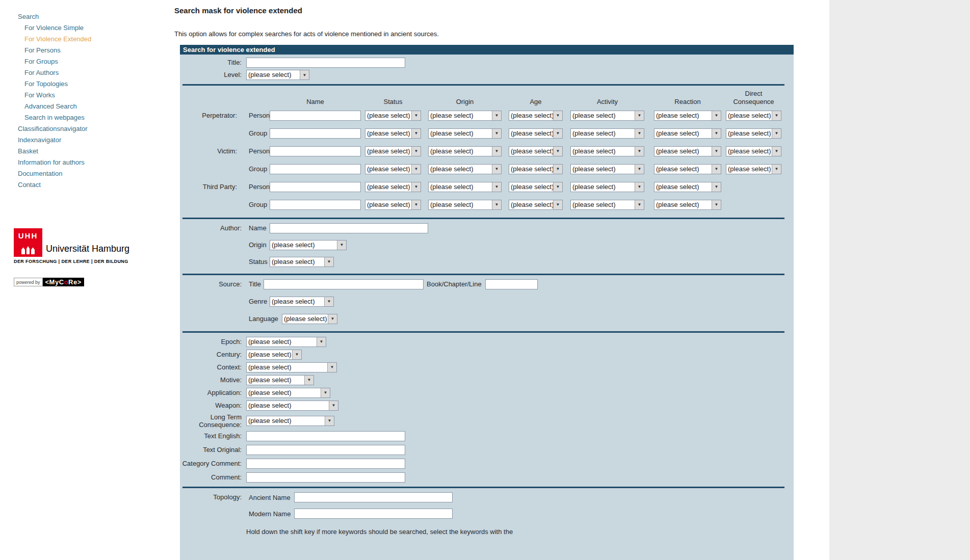 The height and width of the screenshot is (560, 970). I want to click on source-genre-select: (please select)▼, so click(302, 302).